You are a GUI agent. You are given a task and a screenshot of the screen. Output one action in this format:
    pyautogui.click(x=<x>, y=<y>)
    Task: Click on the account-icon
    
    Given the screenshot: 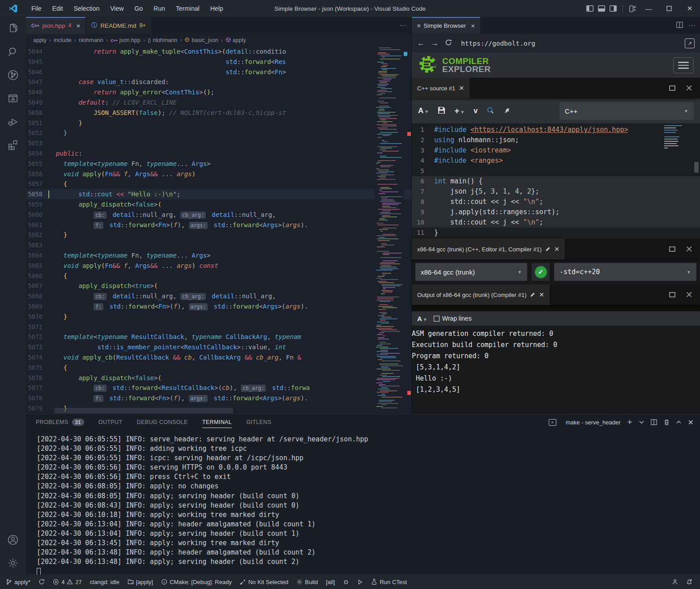 What is the action you would take?
    pyautogui.click(x=13, y=540)
    